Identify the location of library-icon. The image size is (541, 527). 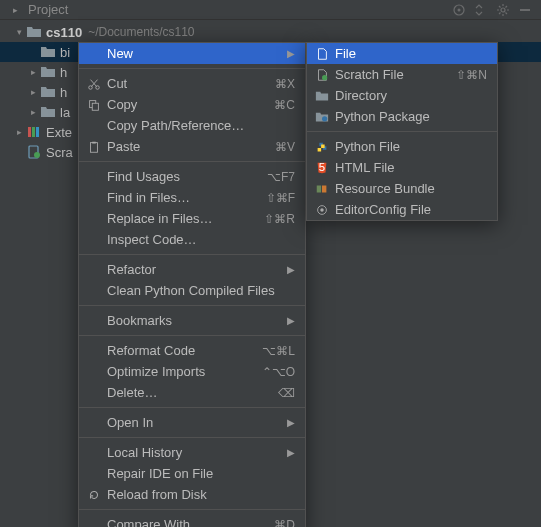
(34, 132).